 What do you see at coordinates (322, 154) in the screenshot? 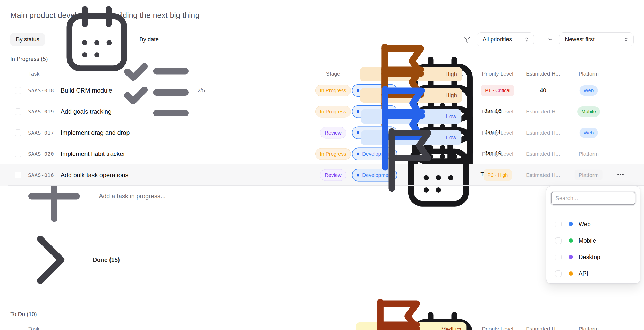
I see `table-row: SAAS-020Implement habit trackerIn Progre…` at bounding box center [322, 154].